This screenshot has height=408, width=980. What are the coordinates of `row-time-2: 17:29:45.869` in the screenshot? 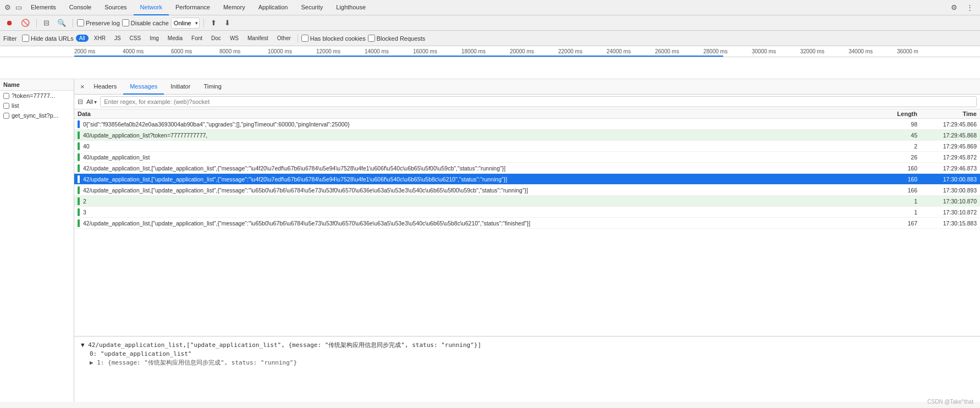 It's located at (949, 146).